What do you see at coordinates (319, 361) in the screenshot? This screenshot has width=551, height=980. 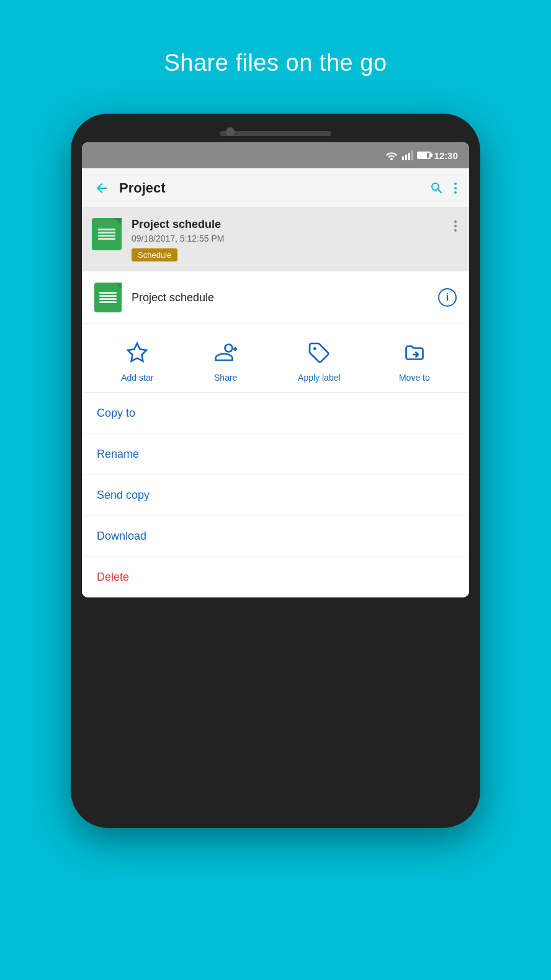 I see `apply-label-action: Apply label` at bounding box center [319, 361].